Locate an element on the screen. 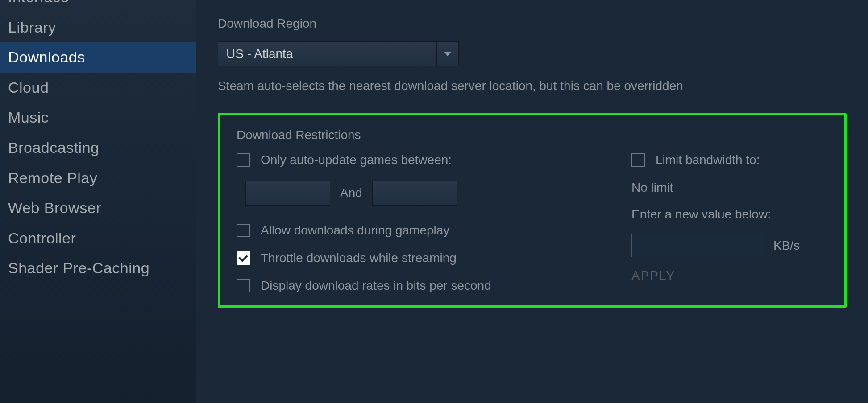  auto-update-between-checkbox is located at coordinates (243, 160).